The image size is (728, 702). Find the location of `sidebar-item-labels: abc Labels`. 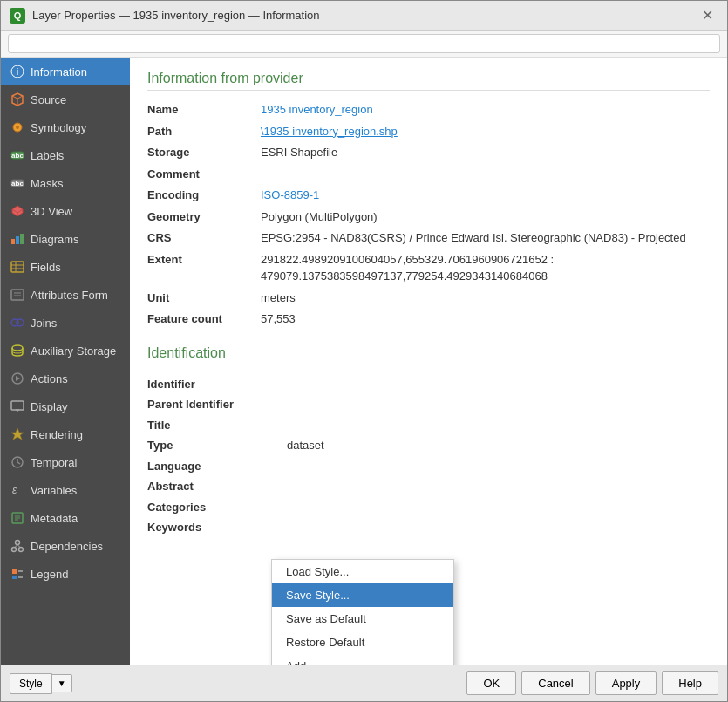

sidebar-item-labels: abc Labels is located at coordinates (65, 155).